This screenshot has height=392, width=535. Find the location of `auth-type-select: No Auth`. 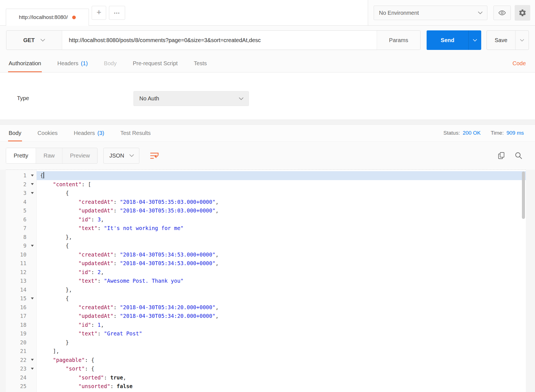

auth-type-select: No Auth is located at coordinates (191, 99).